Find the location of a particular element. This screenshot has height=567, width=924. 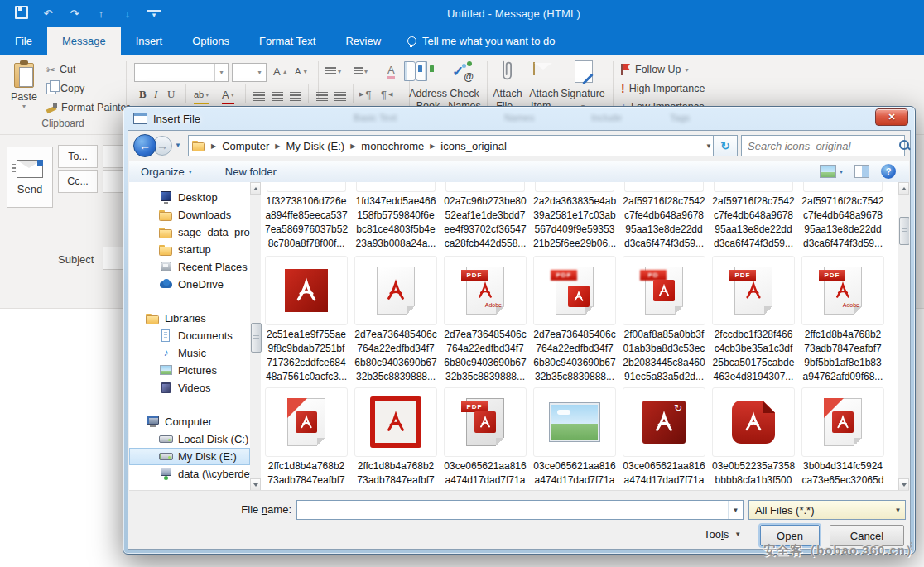

preview-pane-button is located at coordinates (862, 171).